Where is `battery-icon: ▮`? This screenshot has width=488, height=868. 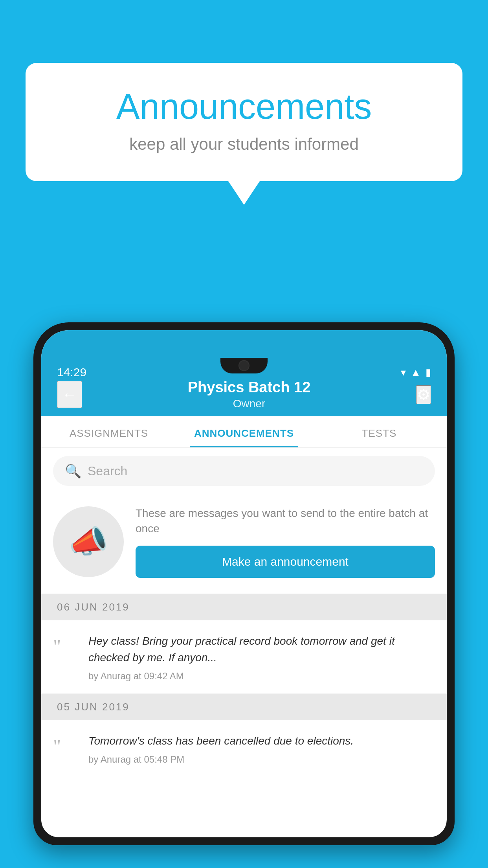
battery-icon: ▮ is located at coordinates (428, 373).